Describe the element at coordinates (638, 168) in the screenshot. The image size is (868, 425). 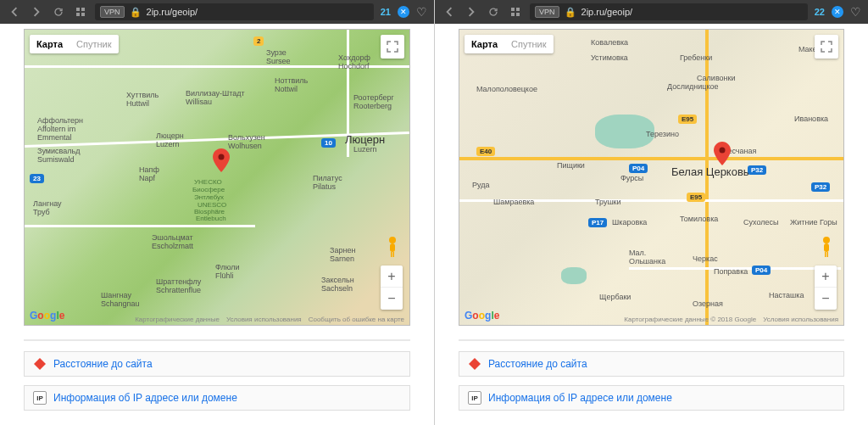
I see `road-label: P04` at that location.